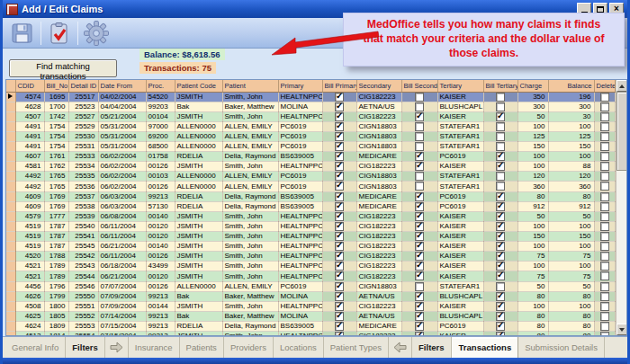 The image size is (630, 364). What do you see at coordinates (486, 347) in the screenshot?
I see `tab-transactions: Transactions` at bounding box center [486, 347].